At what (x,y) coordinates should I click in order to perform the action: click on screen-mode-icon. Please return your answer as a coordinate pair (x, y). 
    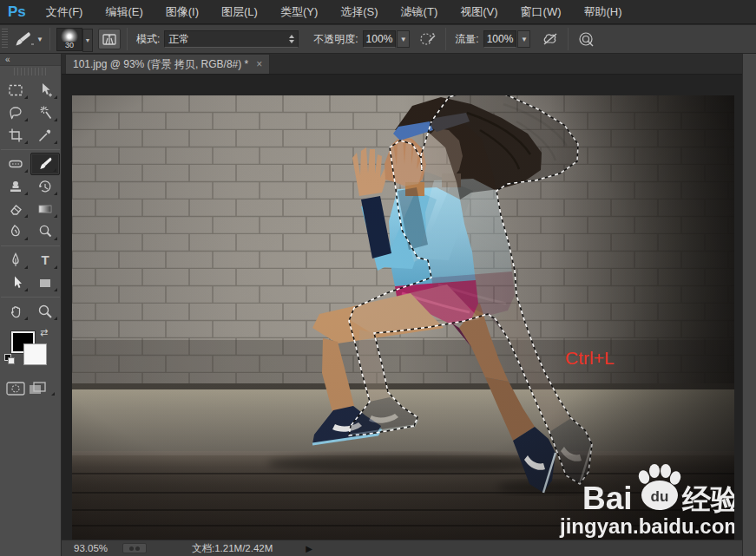
    Looking at the image, I should click on (41, 390).